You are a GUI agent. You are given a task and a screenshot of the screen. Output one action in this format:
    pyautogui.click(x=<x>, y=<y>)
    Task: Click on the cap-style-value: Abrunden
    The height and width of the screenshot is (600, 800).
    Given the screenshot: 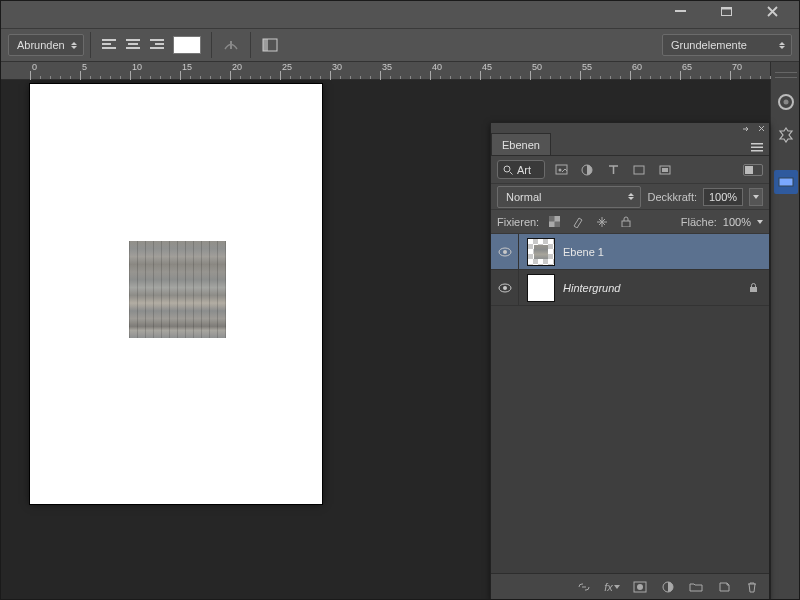 What is the action you would take?
    pyautogui.click(x=41, y=45)
    